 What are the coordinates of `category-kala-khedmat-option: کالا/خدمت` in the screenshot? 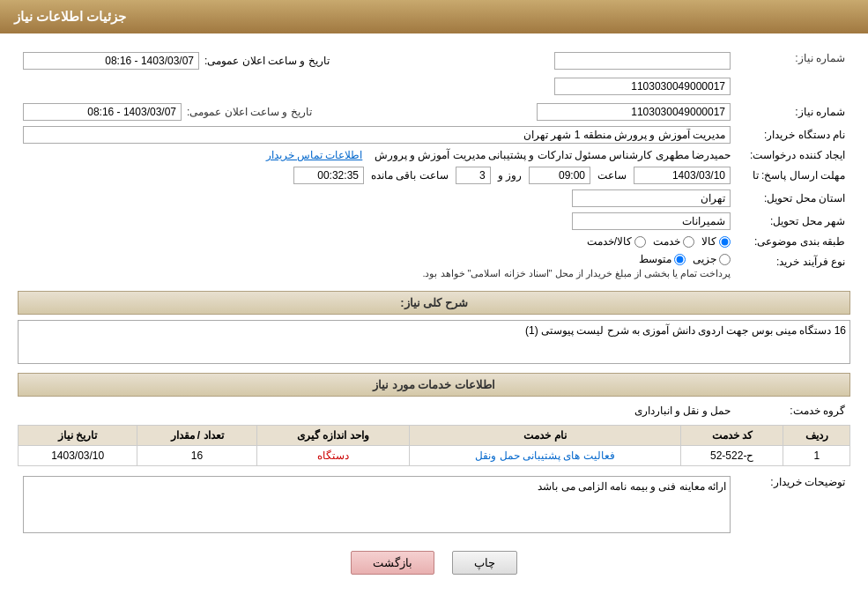 It's located at (617, 241).